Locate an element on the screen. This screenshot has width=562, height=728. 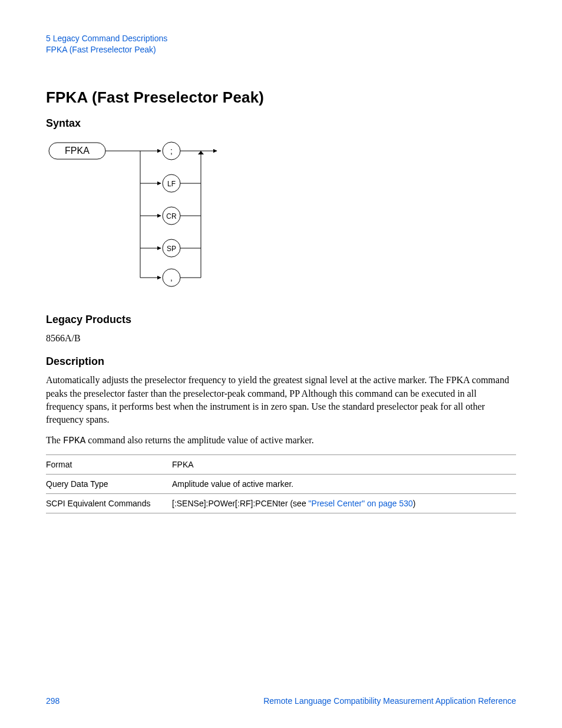
scpi-prefix: [:SENSe]:POWer[:RF]:PCENter (see is located at coordinates (240, 503).